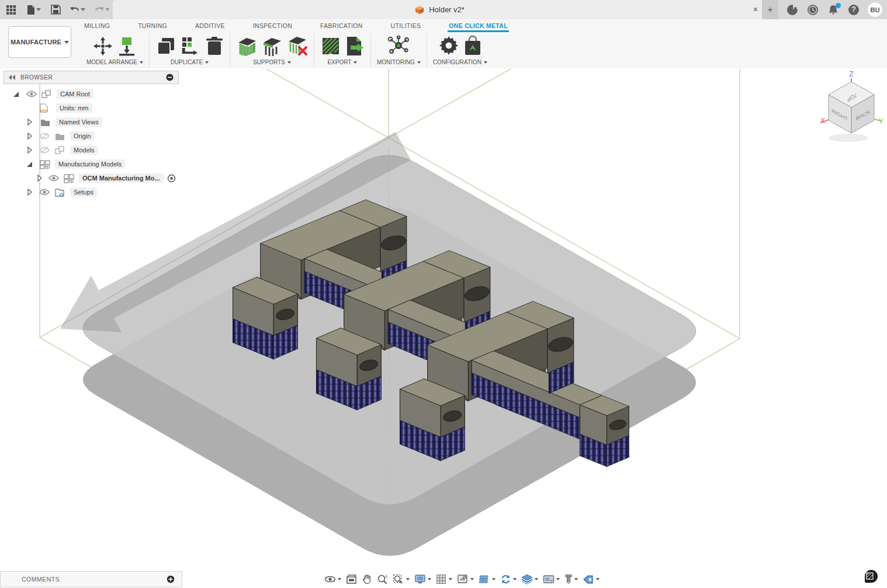 The width and height of the screenshot is (887, 588). I want to click on file-menu-button, so click(33, 10).